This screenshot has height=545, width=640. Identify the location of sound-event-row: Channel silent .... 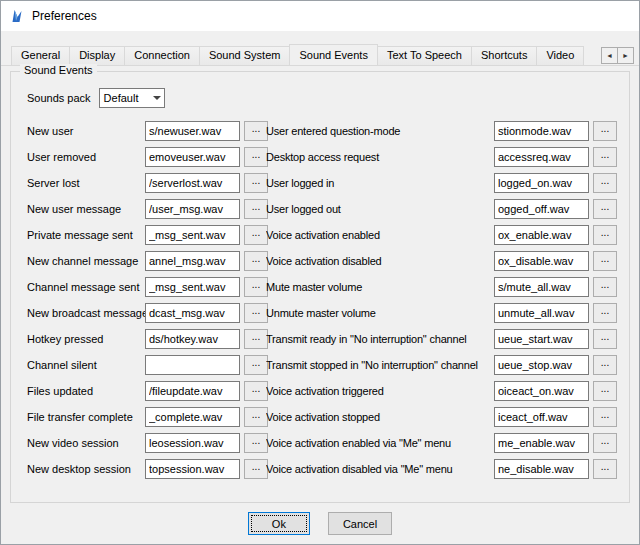
(148, 365).